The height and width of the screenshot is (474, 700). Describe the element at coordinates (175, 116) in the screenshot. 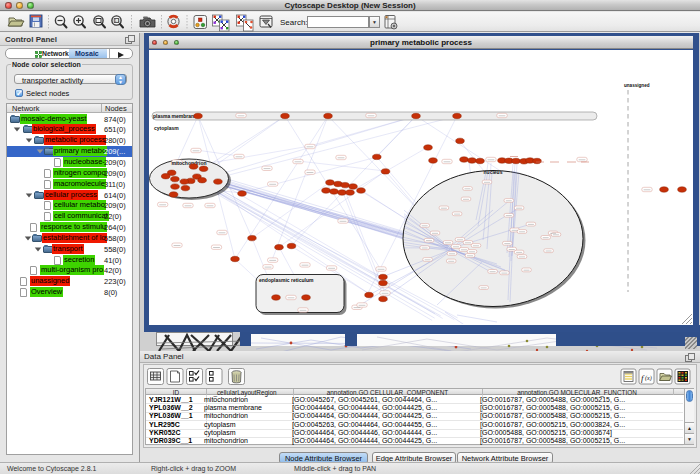

I see `svg-text: plasma membrane` at that location.